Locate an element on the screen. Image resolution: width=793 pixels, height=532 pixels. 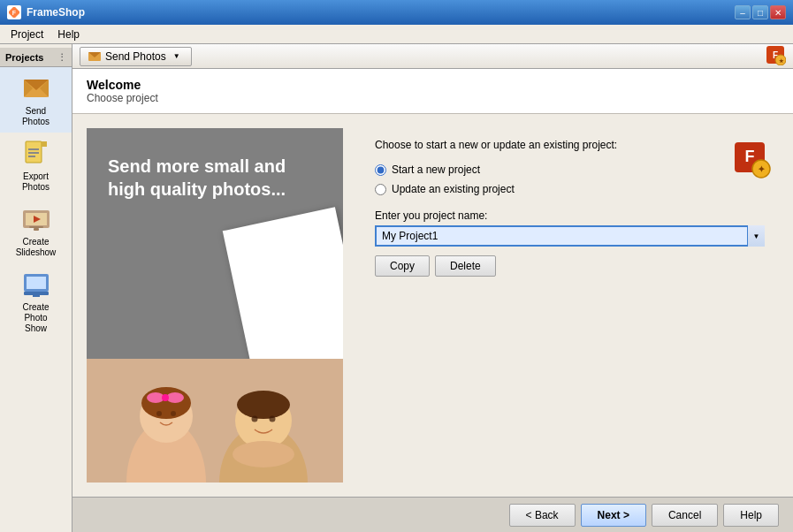
sidebar-label-export-photos: ExportPhotos is located at coordinates (35, 182).